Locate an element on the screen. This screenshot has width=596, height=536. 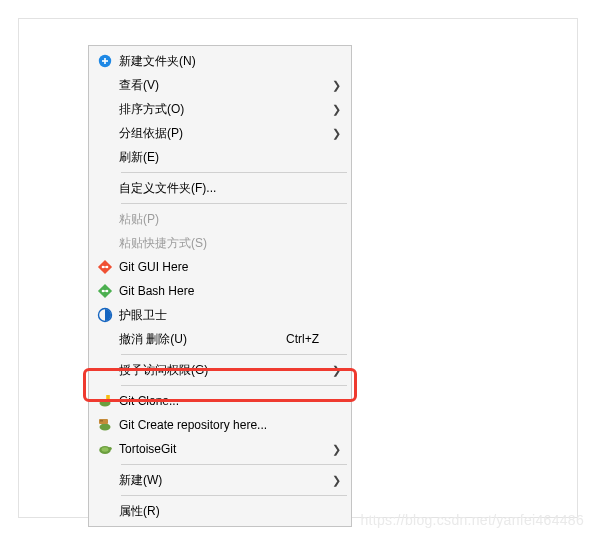
menu-item-label: 自定义文件夹(F)... is located at coordinates (225, 188).